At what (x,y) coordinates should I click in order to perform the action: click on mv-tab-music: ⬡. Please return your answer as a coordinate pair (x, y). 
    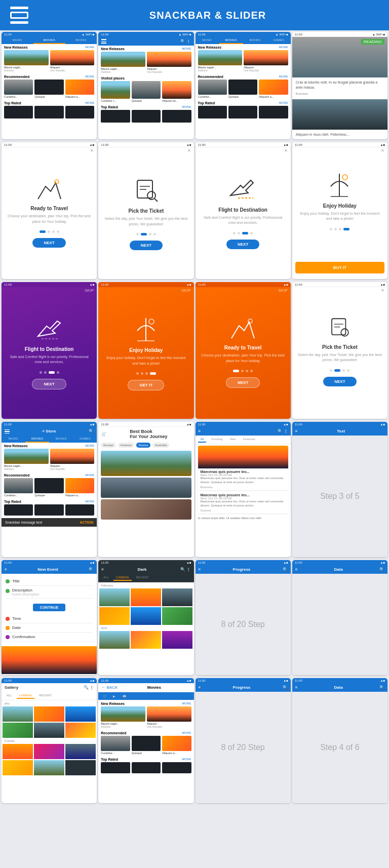
    Looking at the image, I should click on (104, 696).